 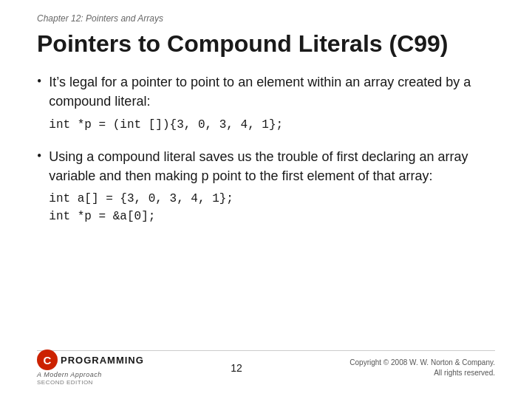 What do you see at coordinates (423, 362) in the screenshot?
I see `copyright-line-1: Copyright © 2008 W. W. Norton & Company.` at bounding box center [423, 362].